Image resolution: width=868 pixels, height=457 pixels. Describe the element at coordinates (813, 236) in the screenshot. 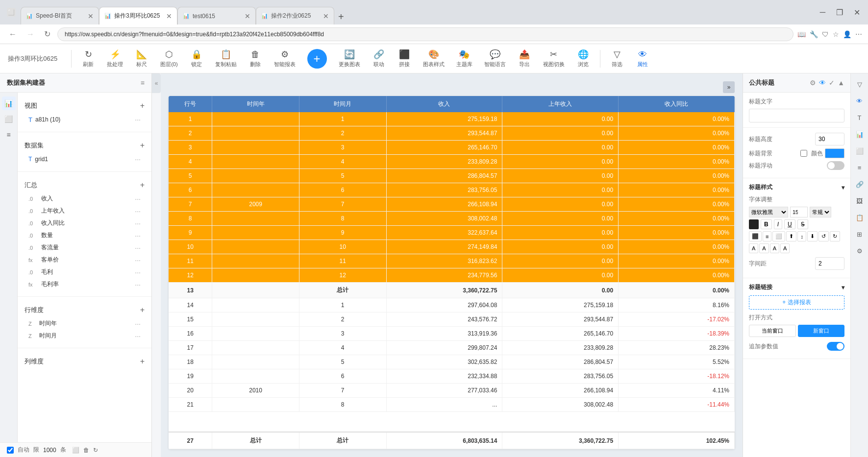

I see `align-bottom-button: ⬇` at that location.